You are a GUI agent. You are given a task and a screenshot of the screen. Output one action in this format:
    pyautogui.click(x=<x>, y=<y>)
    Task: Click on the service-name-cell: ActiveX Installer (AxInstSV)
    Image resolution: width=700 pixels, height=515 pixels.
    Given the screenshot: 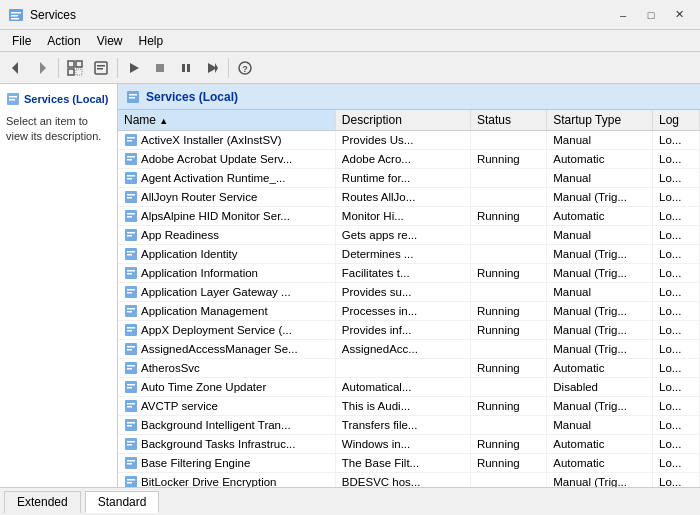 What is the action you would take?
    pyautogui.click(x=226, y=140)
    